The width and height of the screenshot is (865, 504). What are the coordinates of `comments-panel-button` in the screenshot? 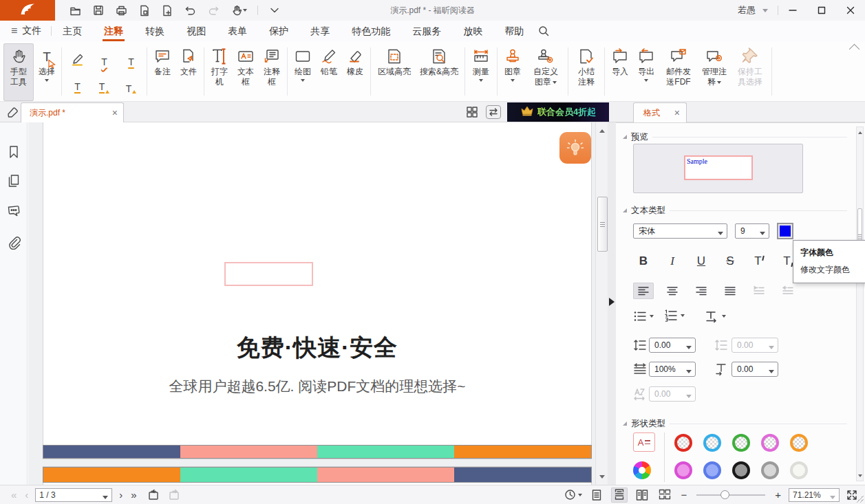 It's located at (14, 210).